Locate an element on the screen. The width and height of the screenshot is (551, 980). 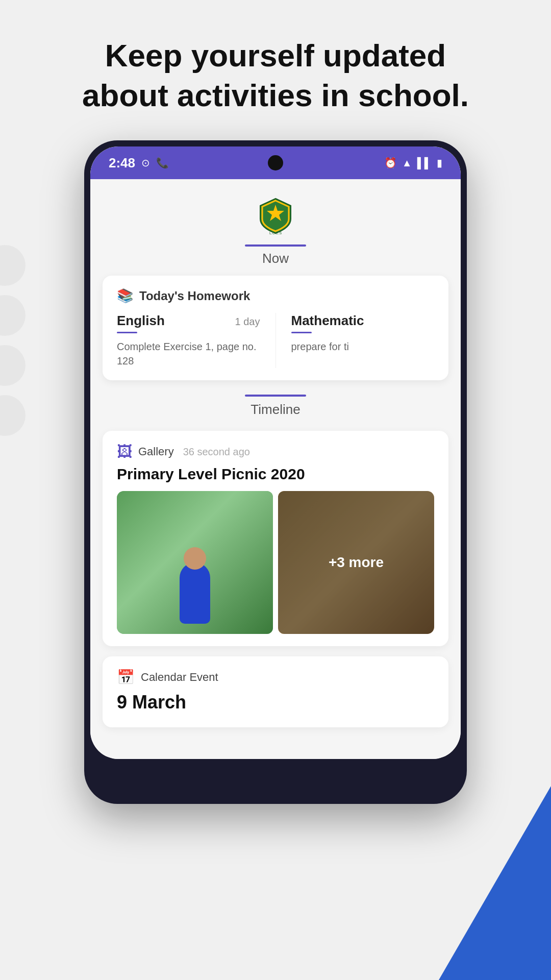
background-circles is located at coordinates (13, 340).